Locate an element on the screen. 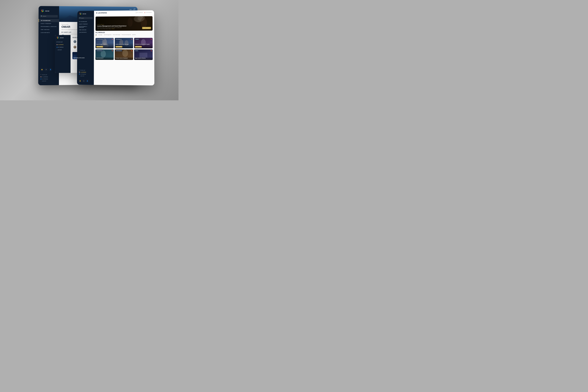 Image resolution: width=588 pixels, height=392 pixels. tab-hotel-management: Hotel Management is located at coordinates (108, 35).